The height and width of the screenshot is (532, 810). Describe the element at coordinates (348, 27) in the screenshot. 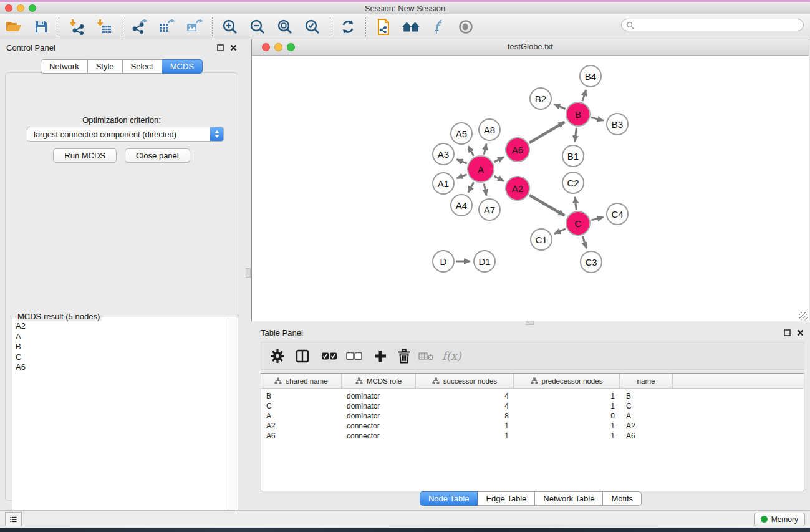

I see `refresh-icon` at that location.